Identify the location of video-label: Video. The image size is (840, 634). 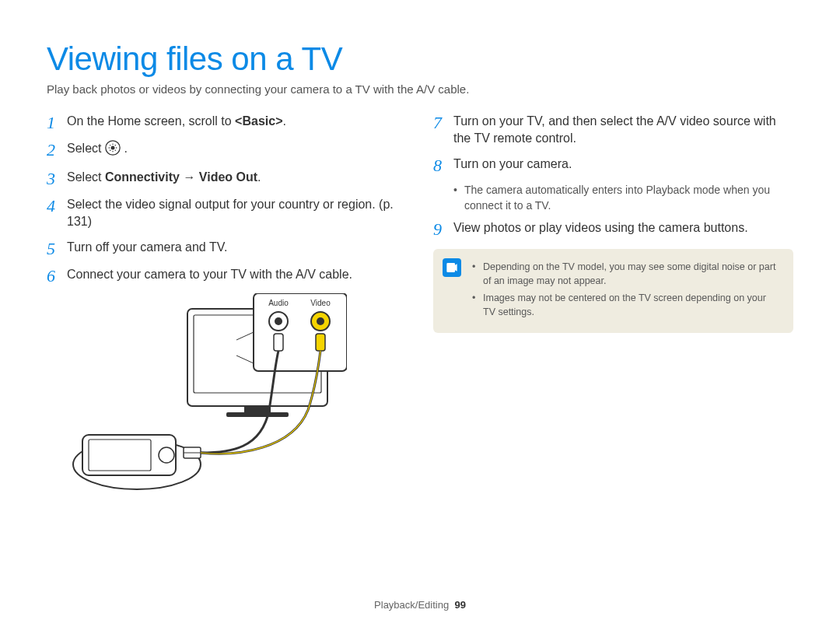
(320, 303).